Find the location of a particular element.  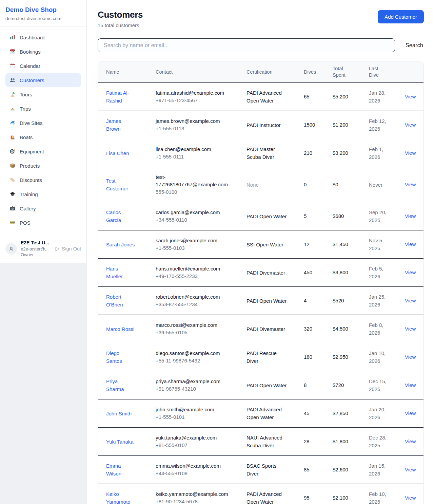

customer-phone: +81-90-1234-5678 is located at coordinates (199, 501).